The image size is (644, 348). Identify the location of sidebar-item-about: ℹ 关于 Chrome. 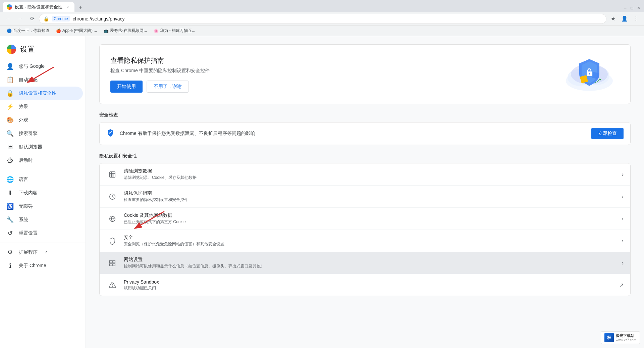
(42, 266).